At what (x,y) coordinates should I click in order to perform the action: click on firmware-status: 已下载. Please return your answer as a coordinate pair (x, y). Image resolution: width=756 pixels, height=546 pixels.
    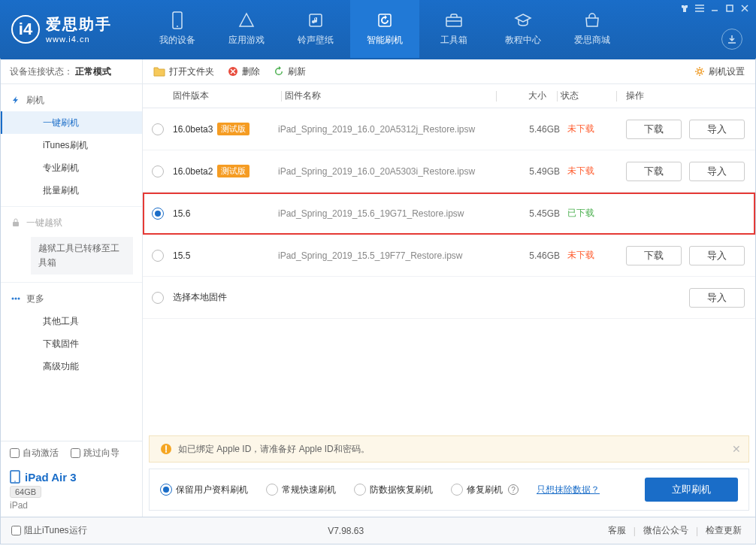
    Looking at the image, I should click on (594, 214).